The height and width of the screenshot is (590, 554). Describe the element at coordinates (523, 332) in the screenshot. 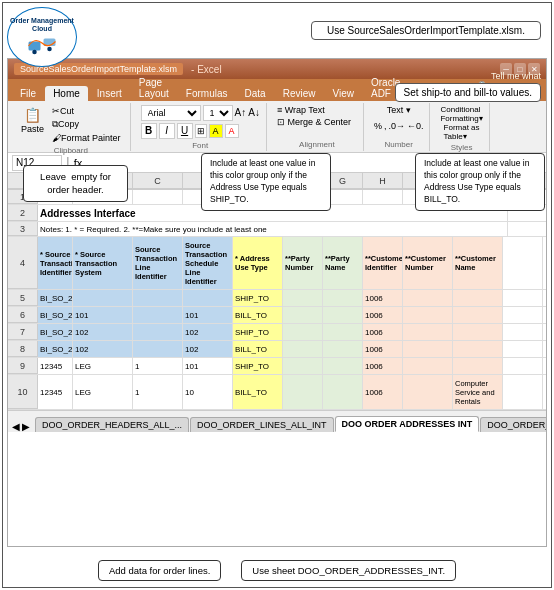

I see `cell-k7` at that location.